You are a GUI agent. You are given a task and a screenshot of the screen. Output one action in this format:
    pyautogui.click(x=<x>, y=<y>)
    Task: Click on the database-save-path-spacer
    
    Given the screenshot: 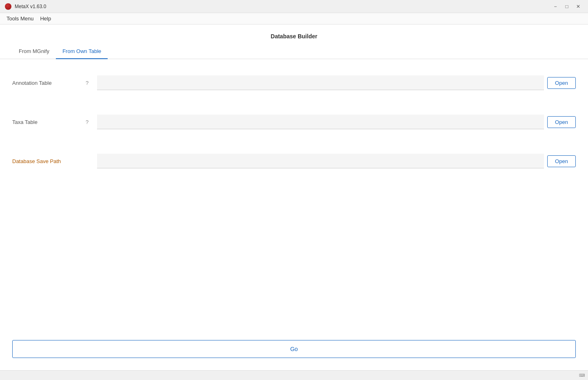 What is the action you would take?
    pyautogui.click(x=90, y=161)
    